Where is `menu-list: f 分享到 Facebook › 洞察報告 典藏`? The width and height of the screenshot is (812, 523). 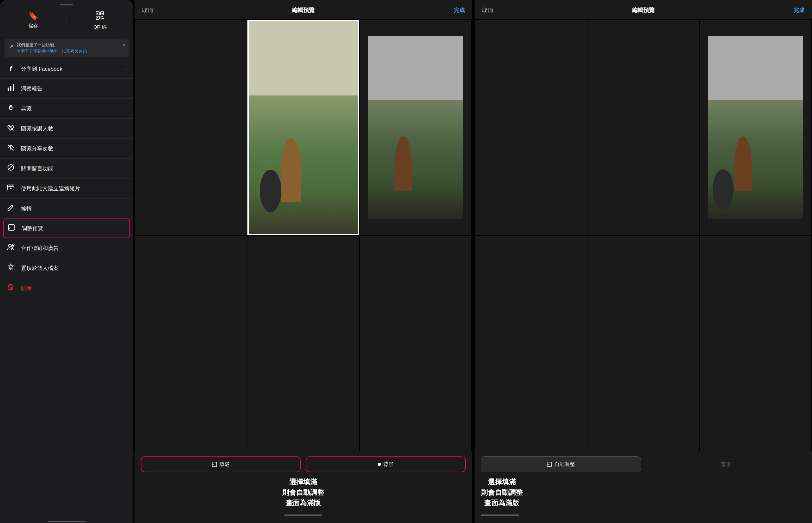 menu-list: f 分享到 Facebook › 洞察報告 典藏 is located at coordinates (67, 289).